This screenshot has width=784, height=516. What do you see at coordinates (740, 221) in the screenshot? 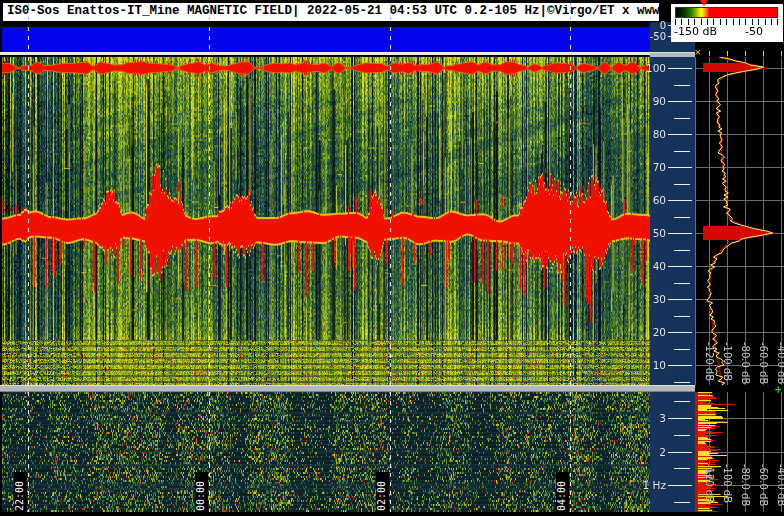
I see `main-spectrum-panel-canvas` at bounding box center [740, 221].